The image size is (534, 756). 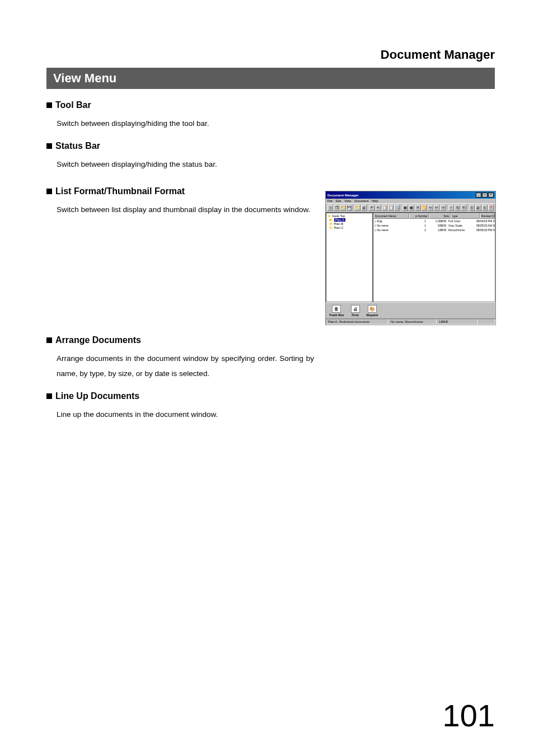 I want to click on toolbar-button: 🔁, so click(x=424, y=208).